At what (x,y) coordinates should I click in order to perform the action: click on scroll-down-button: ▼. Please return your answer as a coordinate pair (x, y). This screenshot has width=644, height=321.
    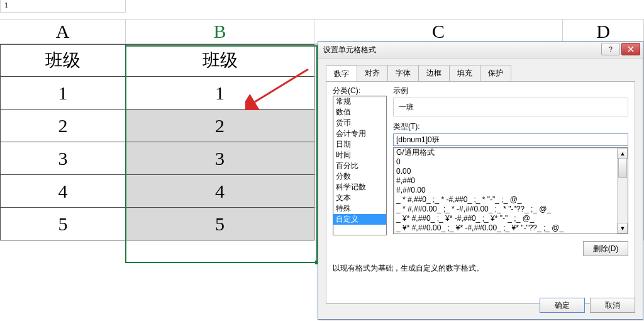
    Looking at the image, I should click on (623, 228).